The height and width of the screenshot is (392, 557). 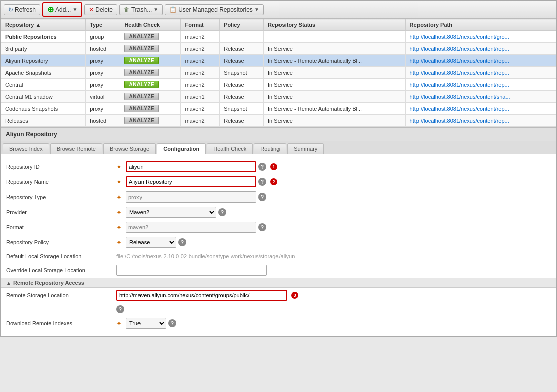 What do you see at coordinates (22, 10) in the screenshot?
I see `refresh-button: ↻ Refresh` at bounding box center [22, 10].